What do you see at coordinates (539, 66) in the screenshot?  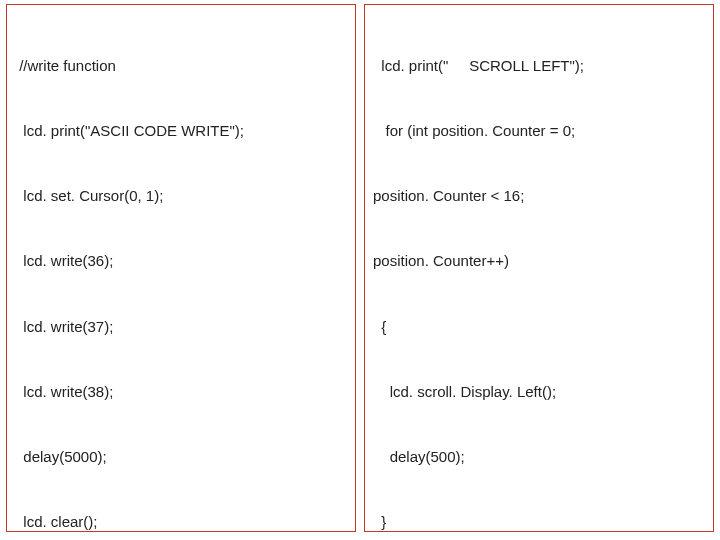 I see `code-line: lcd. print(" SCROLL LEFT");` at bounding box center [539, 66].